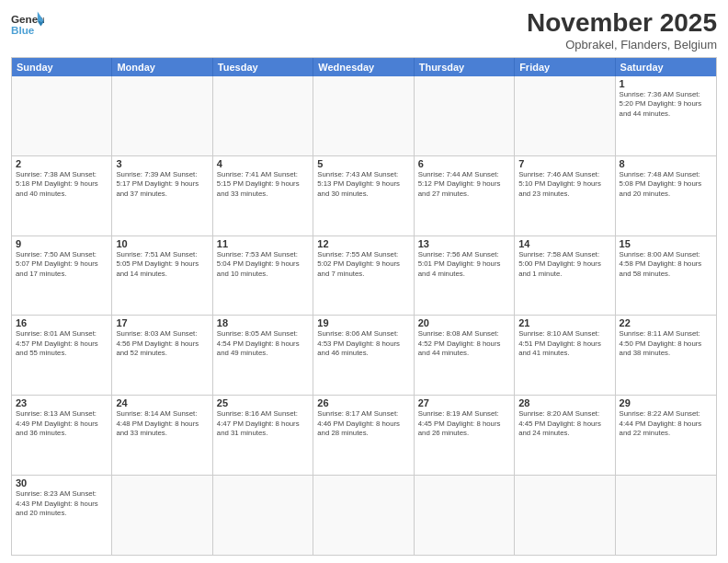 This screenshot has width=728, height=563. I want to click on day-number: 15, so click(665, 244).